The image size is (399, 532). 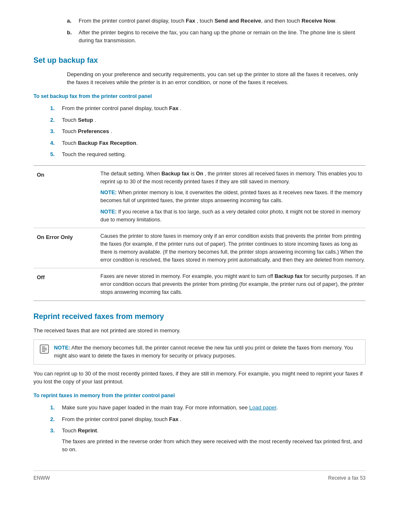 What do you see at coordinates (222, 37) in the screenshot?
I see `intro-content-b: After the printer begins to receive the …` at bounding box center [222, 37].